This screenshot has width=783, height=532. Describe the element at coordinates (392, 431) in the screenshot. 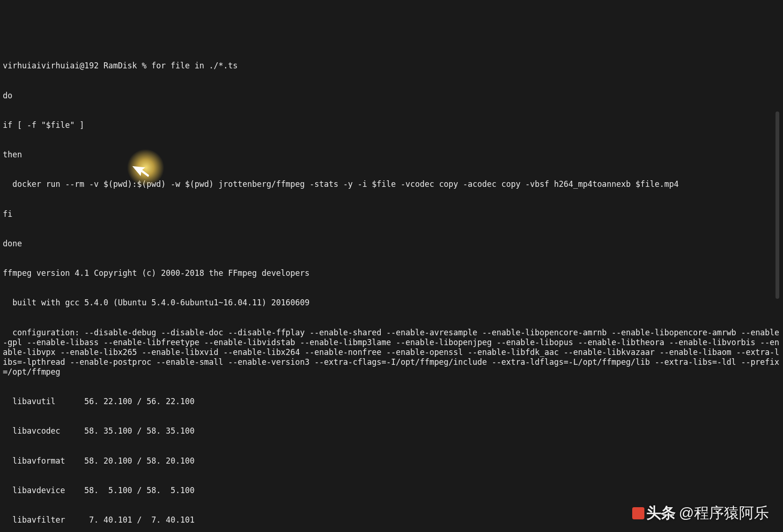

I see `terminal-line: libavcodec 58. 35.100 / 58. 35.100` at that location.